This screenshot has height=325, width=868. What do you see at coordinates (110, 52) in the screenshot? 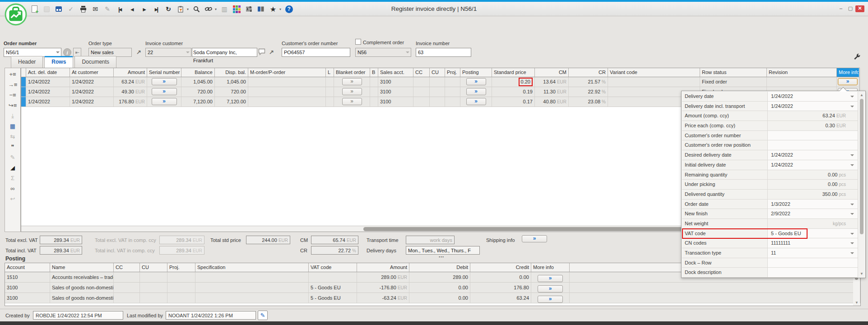
I see `order-type-field: New sales` at bounding box center [110, 52].